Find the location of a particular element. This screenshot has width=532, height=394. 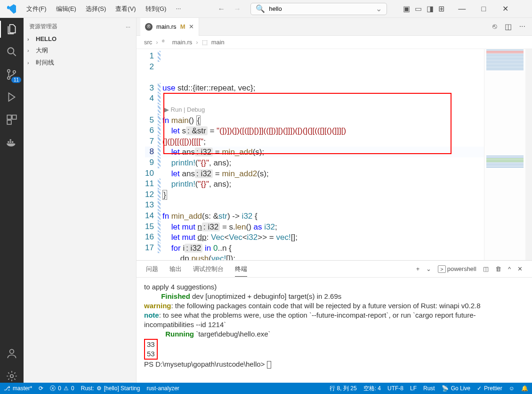

status-sync: ⟳ is located at coordinates (41, 388).